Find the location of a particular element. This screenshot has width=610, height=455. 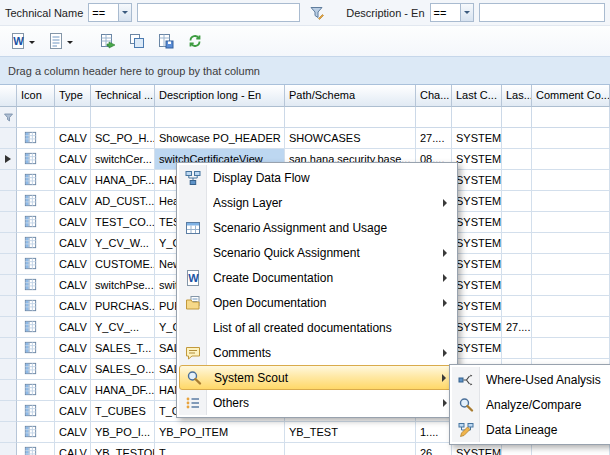

filter-cell-last-c is located at coordinates (477, 118).